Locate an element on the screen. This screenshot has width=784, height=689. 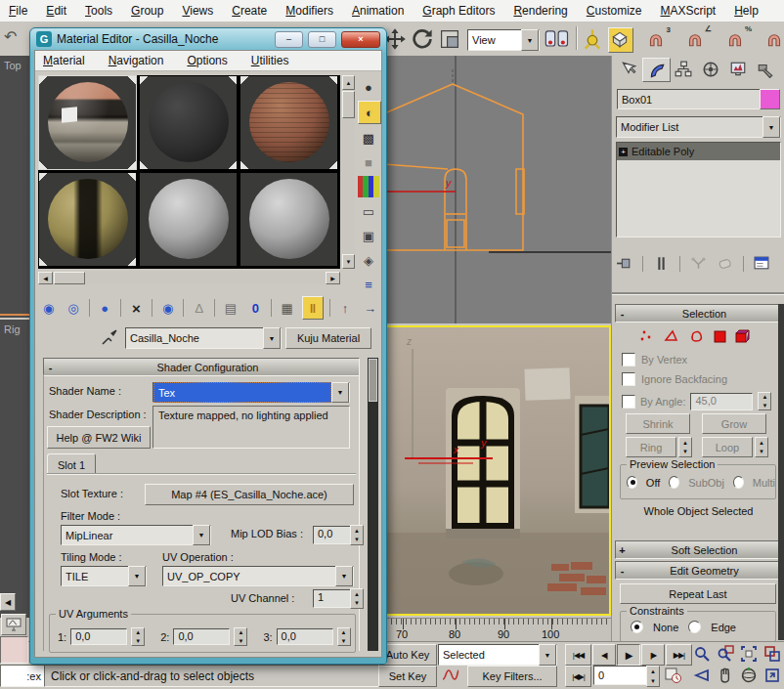
show-end-result-icon is located at coordinates (661, 264).